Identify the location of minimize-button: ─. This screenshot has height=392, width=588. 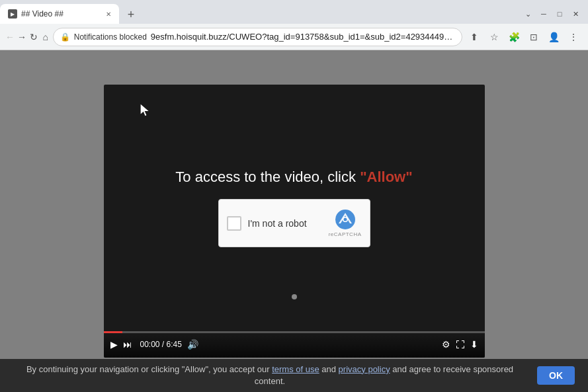
(544, 14).